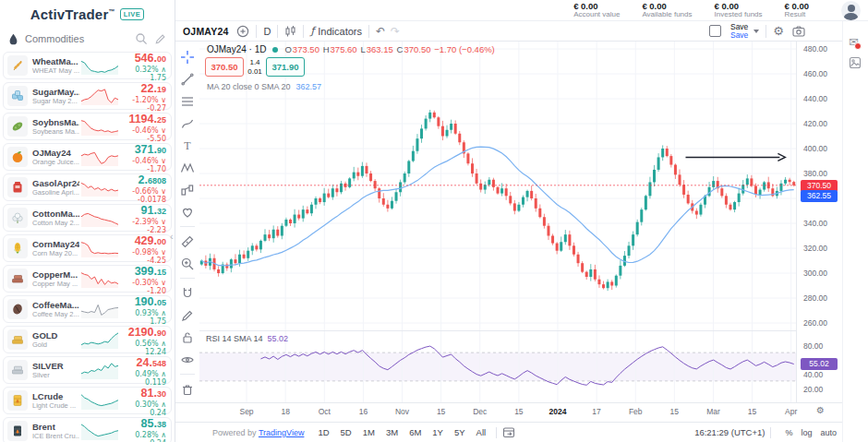 The image size is (868, 442). Describe the element at coordinates (855, 65) in the screenshot. I see `screenshots-icon` at that location.